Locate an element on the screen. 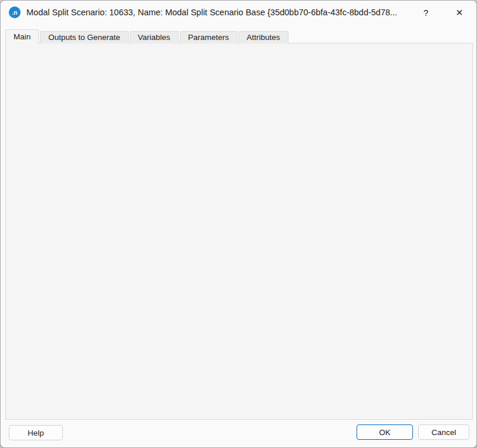 This screenshot has height=448, width=477. tab-strip: Main Outputs to Generate Variables Param… is located at coordinates (147, 36).